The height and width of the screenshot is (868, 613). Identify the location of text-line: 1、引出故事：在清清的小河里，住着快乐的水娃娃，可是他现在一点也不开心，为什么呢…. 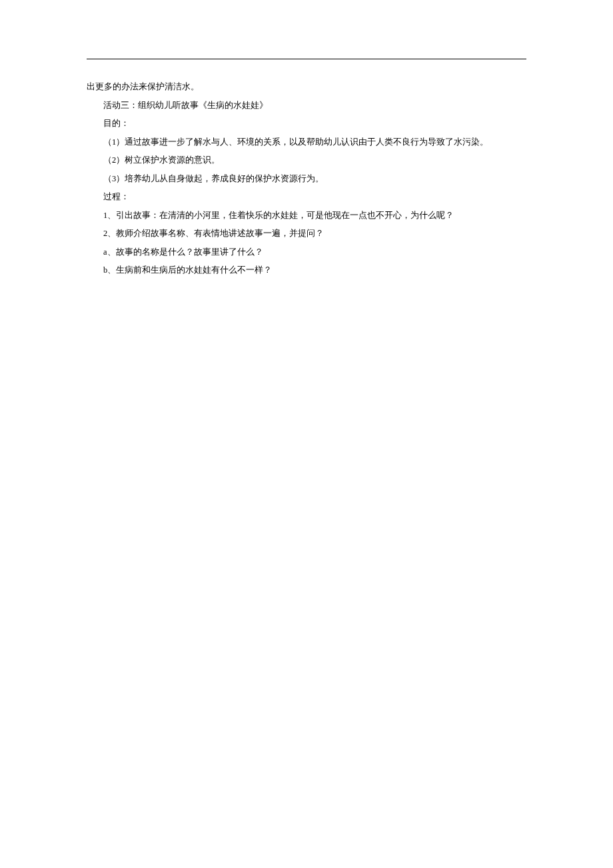
(306, 216).